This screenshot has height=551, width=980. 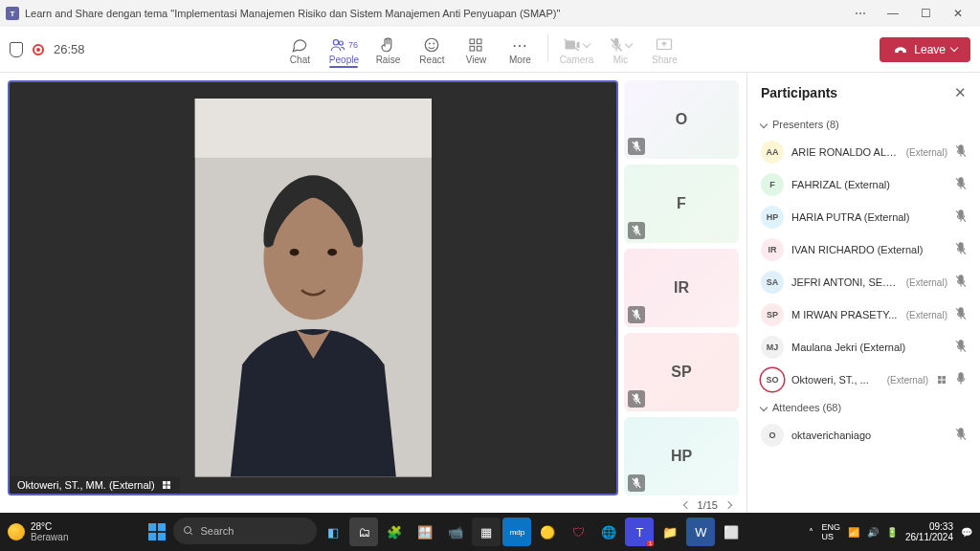 I want to click on tray-clock: 09:33 26/11/2024, so click(x=929, y=532).